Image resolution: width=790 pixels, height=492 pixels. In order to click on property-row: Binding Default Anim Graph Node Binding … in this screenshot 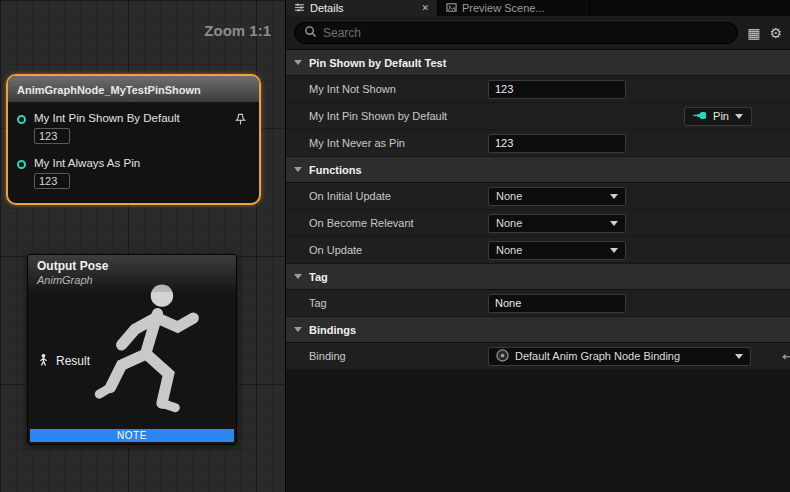, I will do `click(538, 356)`.